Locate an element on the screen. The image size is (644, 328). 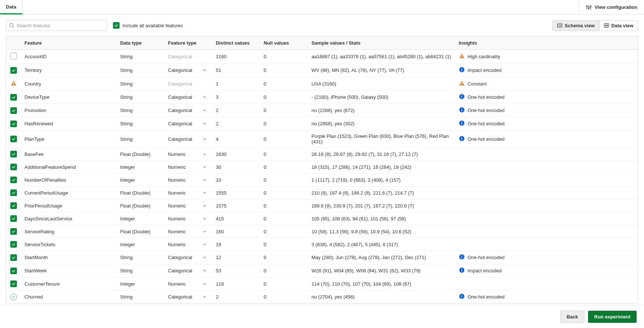
grid-icon is located at coordinates (606, 25).